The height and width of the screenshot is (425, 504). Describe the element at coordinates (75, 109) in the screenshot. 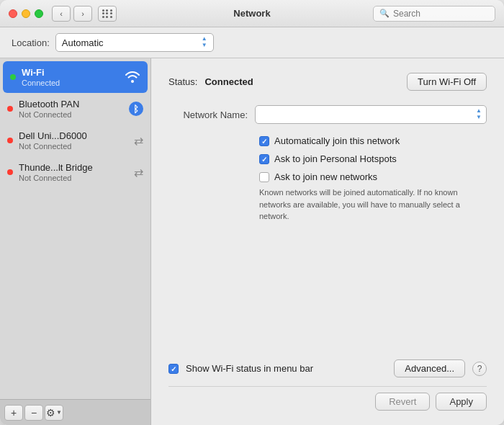

I see `network-item-bluetooth: Bluetooth PAN Not Connected ᛒ` at that location.